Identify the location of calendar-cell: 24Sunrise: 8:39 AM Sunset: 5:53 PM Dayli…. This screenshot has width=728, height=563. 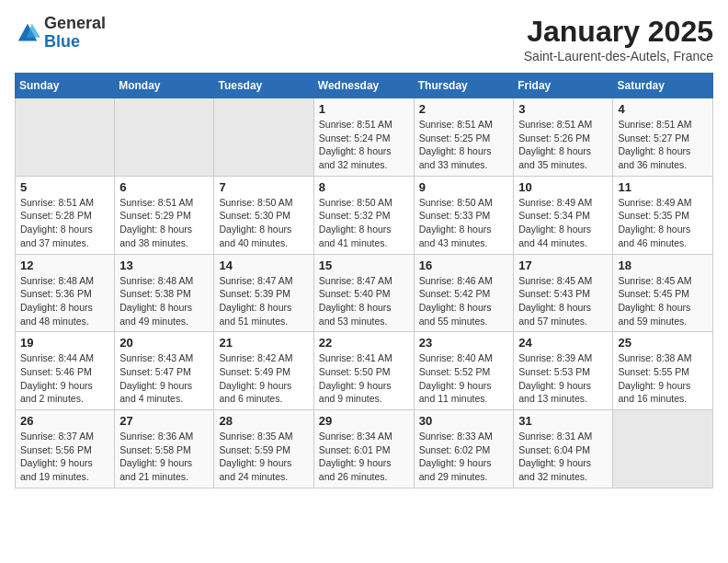
(563, 372).